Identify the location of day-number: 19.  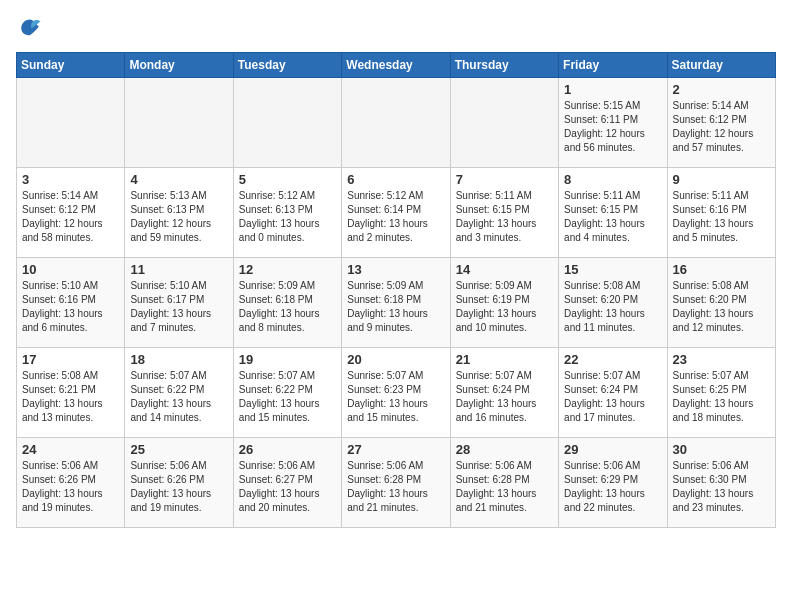
(288, 360).